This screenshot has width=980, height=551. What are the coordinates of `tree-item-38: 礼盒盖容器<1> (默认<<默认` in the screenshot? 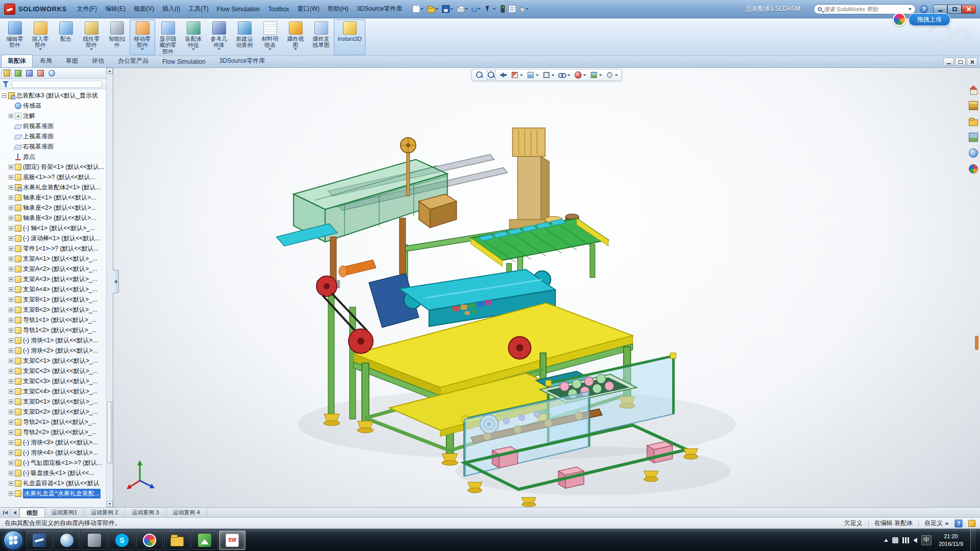 It's located at (54, 483).